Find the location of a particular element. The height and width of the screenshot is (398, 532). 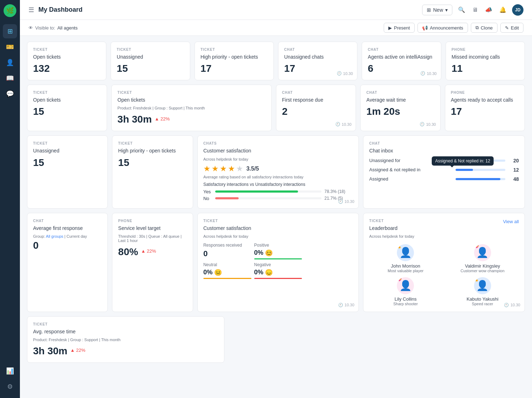

user-avatar: JD is located at coordinates (518, 10).